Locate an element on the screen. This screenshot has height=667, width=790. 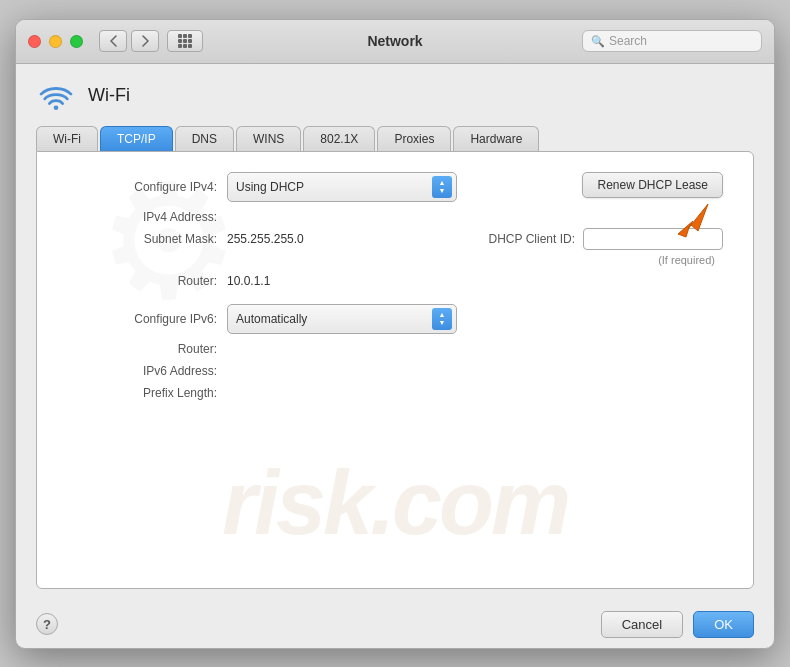
configure-ipv4-label: Configure IPv4: is located at coordinates (147, 187).